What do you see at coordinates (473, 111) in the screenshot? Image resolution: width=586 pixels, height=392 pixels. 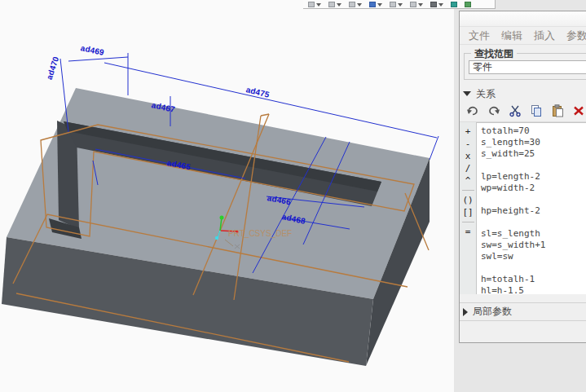 I see `undo-button` at bounding box center [473, 111].